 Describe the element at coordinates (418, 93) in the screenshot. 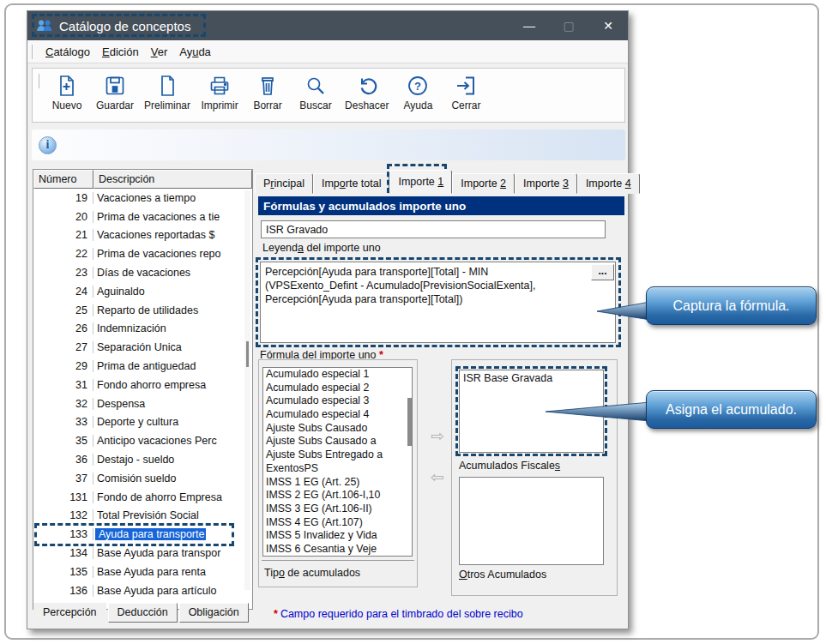

I see `ayuda-button: ?Ayuda` at that location.